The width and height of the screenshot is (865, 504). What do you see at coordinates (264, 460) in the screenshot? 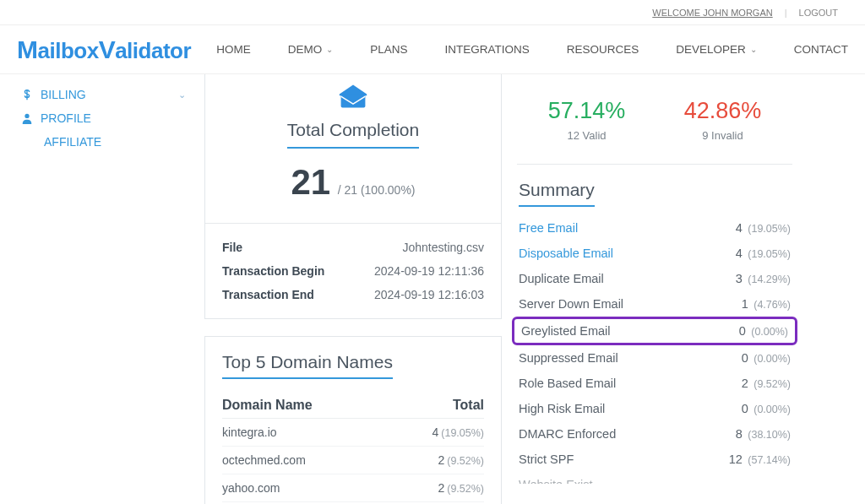
I see `domain-name: octechmed.com` at bounding box center [264, 460].